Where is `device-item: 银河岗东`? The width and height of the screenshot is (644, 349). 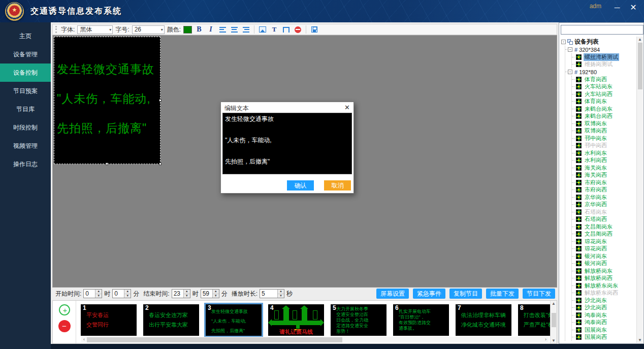
device-item: 银河岗东 is located at coordinates (604, 256).